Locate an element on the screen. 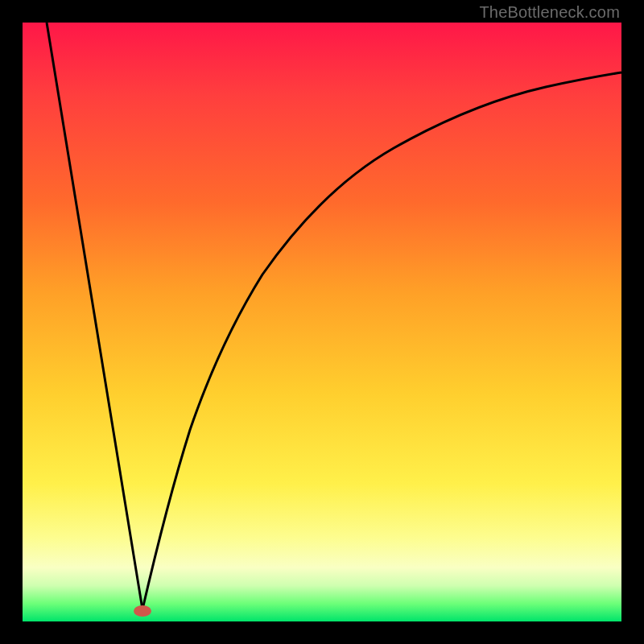  curve-left-segment is located at coordinates (95, 316).